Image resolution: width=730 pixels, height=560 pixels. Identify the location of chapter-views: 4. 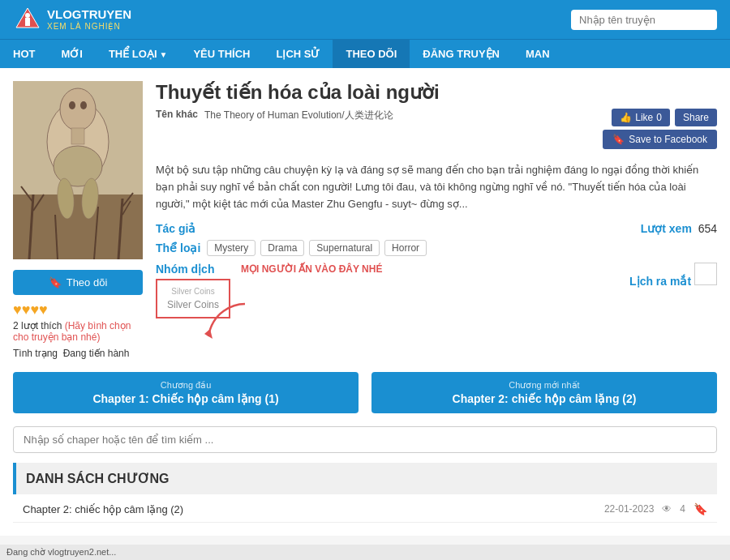
(683, 509).